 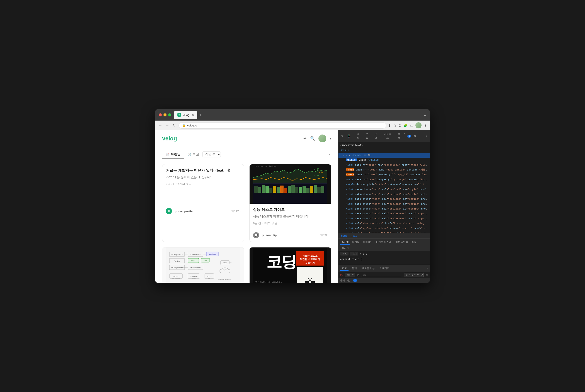 I want to click on svg-text: </Component>, so click(x=177, y=268).